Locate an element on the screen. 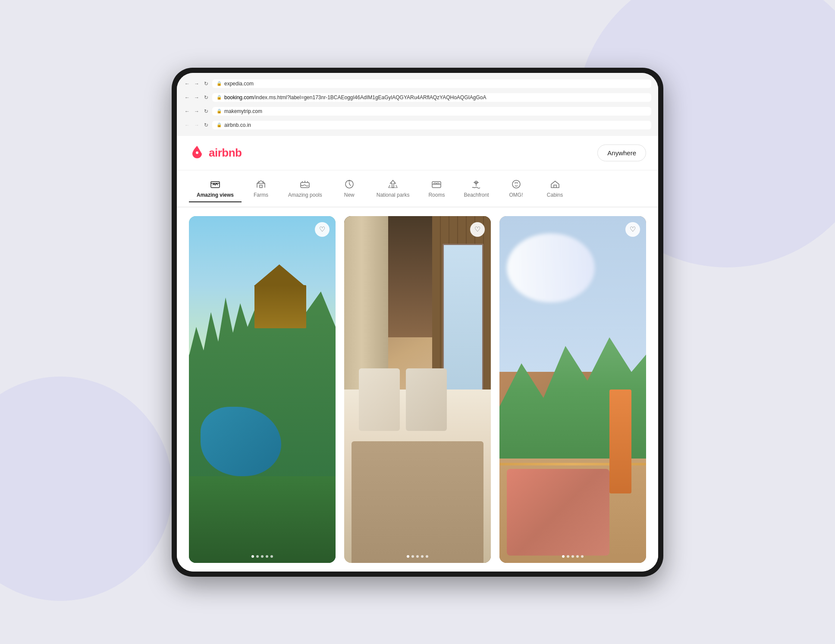 Image resolution: width=835 pixels, height=644 pixels. lock-icon-expedia: 🔒 is located at coordinates (219, 84).